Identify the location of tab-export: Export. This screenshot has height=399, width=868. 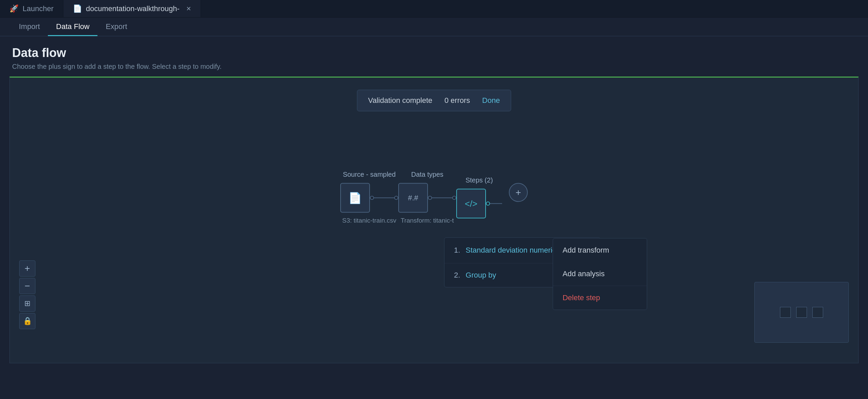
(116, 27).